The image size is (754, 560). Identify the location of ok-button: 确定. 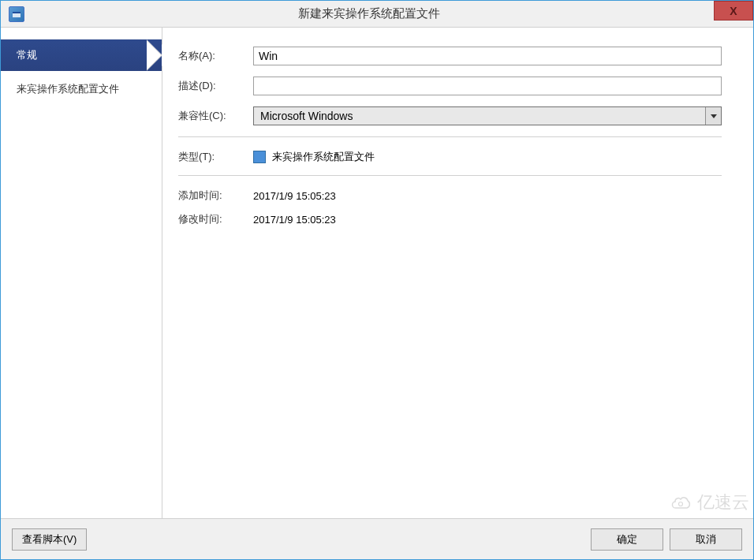
(627, 539).